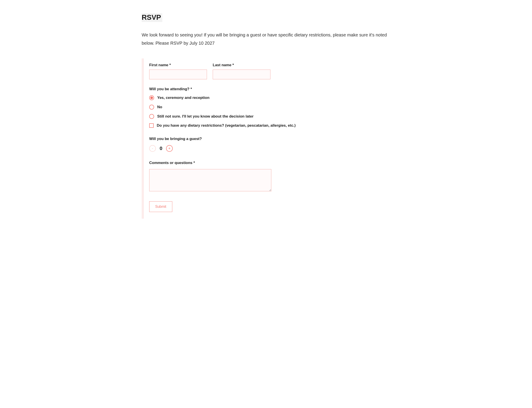 The image size is (532, 408). Describe the element at coordinates (242, 65) in the screenshot. I see `last-name-label: Last name *` at that location.